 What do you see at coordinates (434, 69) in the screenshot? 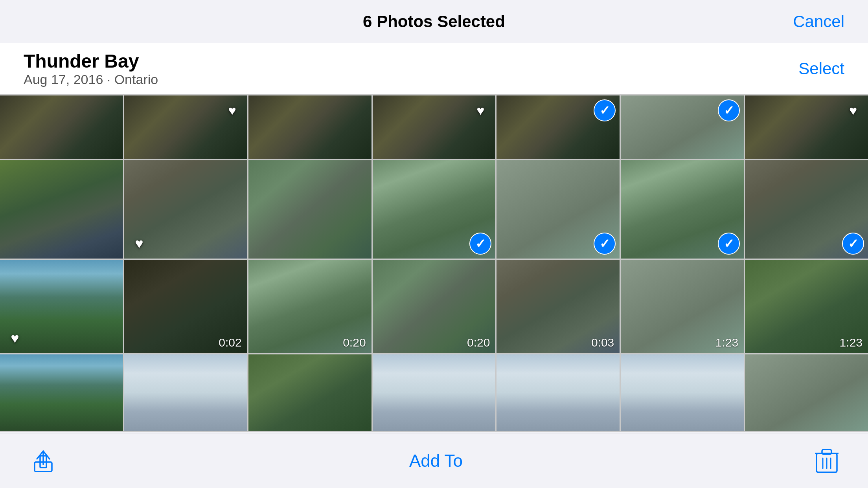
I see `album-header: Thunder Bay Aug 17, 2016 · Ontario Selec…` at bounding box center [434, 69].